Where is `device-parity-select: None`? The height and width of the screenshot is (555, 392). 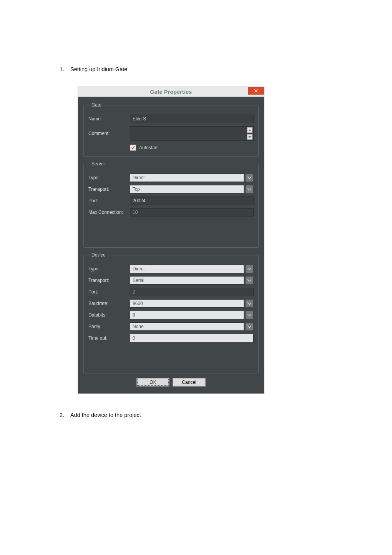 device-parity-select: None is located at coordinates (187, 327).